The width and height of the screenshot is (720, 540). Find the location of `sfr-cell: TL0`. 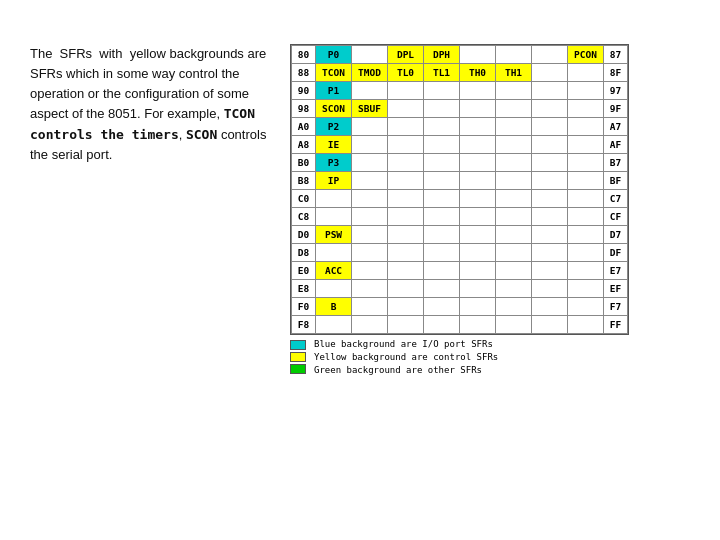

sfr-cell: TL0 is located at coordinates (406, 73).